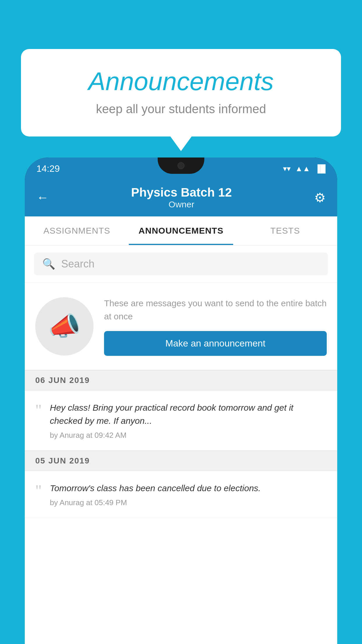 This screenshot has width=362, height=644. Describe the element at coordinates (320, 169) in the screenshot. I see `battery-icon: ▐█` at that location.